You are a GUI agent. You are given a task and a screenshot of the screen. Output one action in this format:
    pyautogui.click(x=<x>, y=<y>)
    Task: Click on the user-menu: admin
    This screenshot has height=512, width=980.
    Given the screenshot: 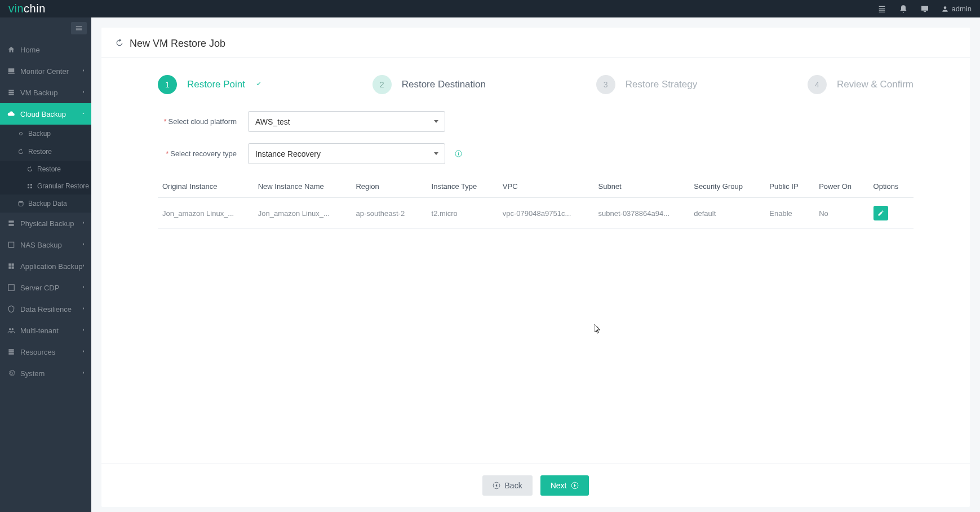 What is the action you would take?
    pyautogui.click(x=956, y=9)
    